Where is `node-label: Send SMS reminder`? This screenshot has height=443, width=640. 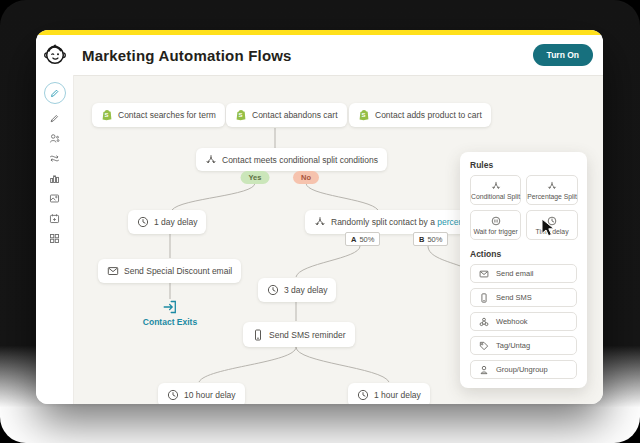 node-label: Send SMS reminder is located at coordinates (308, 335).